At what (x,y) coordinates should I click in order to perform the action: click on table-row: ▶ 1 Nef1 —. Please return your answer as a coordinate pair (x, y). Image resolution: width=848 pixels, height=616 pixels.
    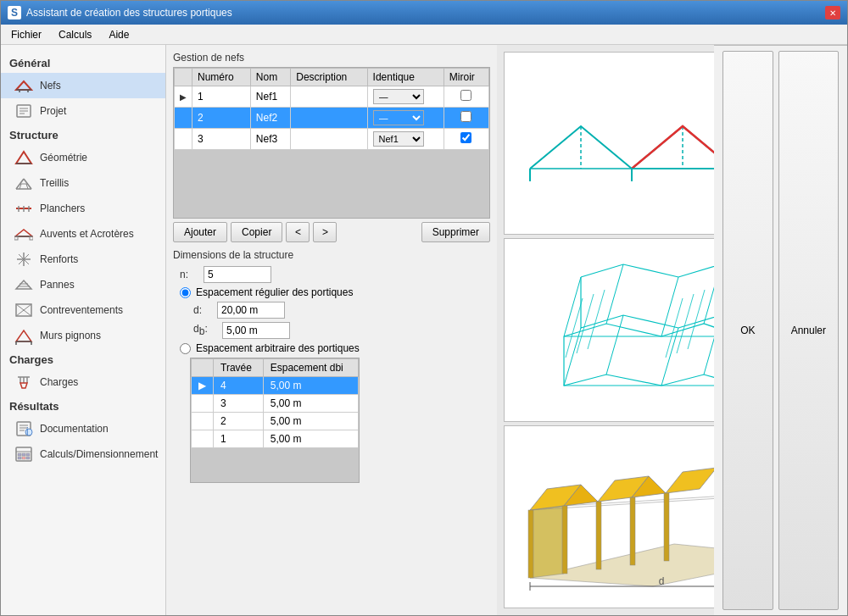
    Looking at the image, I should click on (332, 97).